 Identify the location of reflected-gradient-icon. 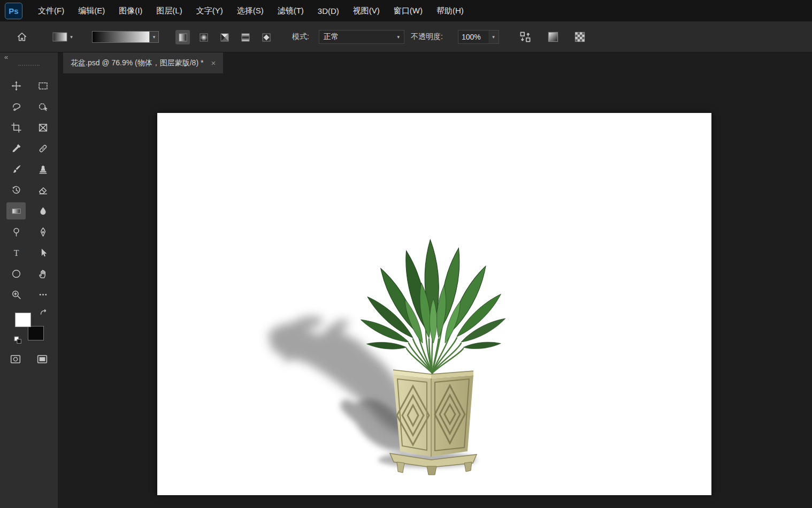
(246, 37).